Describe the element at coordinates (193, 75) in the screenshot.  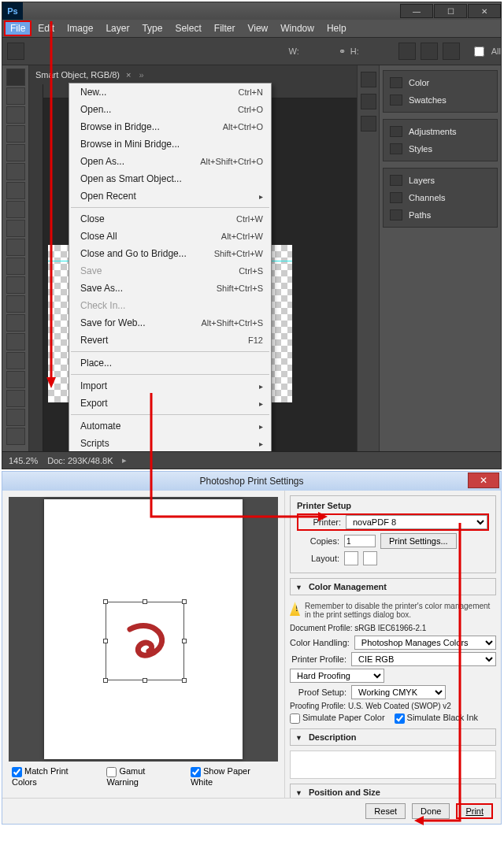
I see `document-tab: Smart Object, RGB/8) × »` at that location.